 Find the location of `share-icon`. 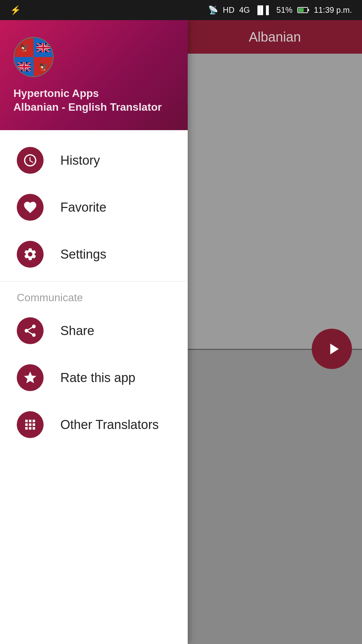

share-icon is located at coordinates (30, 331).